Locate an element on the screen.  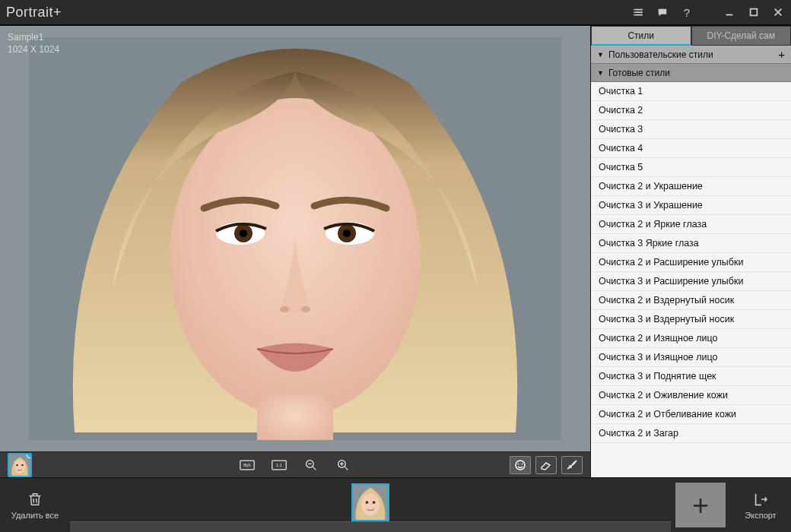
strip-thumbnail is located at coordinates (370, 502).